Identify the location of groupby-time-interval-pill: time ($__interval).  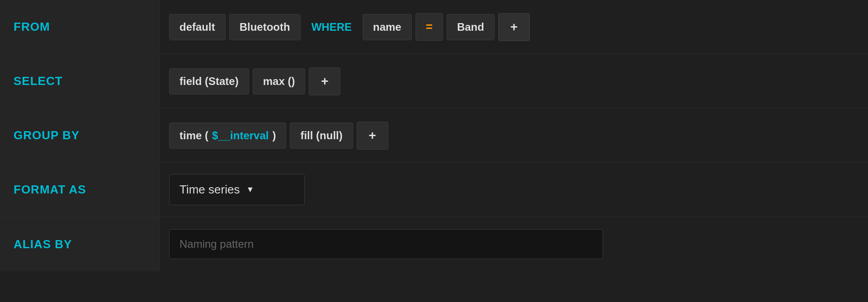
(228, 136).